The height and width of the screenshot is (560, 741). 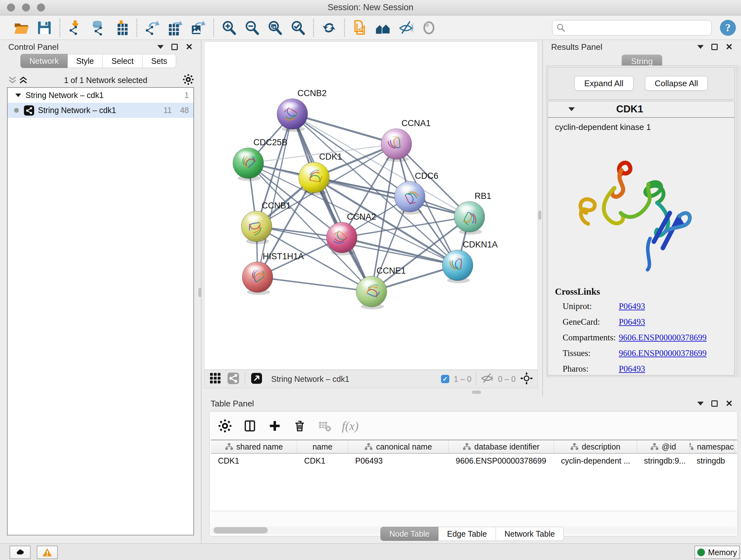 I want to click on column-header-canonical-name: canonical name, so click(x=398, y=447).